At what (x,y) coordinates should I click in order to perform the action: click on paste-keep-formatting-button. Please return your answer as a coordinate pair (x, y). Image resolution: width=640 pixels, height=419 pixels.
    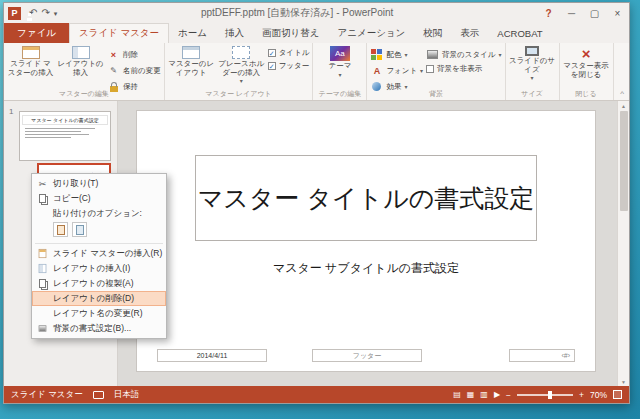
    Looking at the image, I should click on (60, 230).